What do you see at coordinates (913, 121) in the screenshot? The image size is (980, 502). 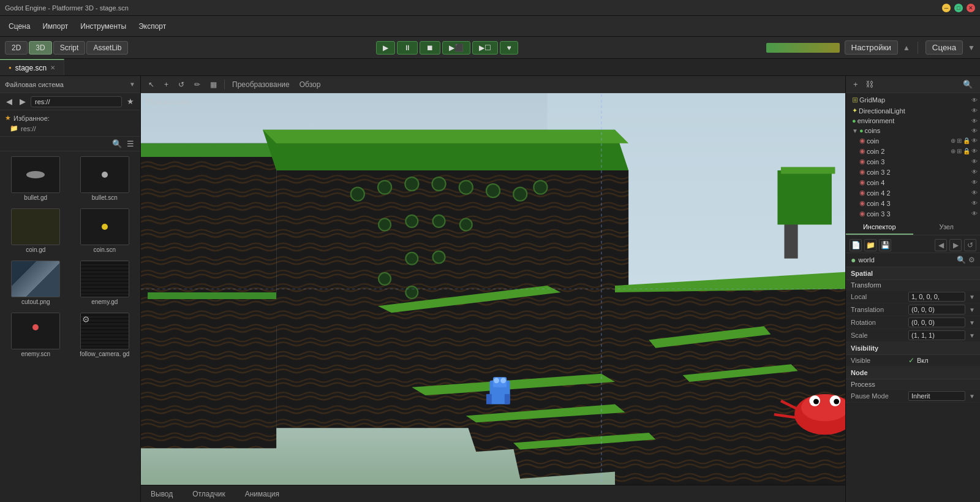 I see `tree-item-environment: ● environment 👁` at bounding box center [913, 121].